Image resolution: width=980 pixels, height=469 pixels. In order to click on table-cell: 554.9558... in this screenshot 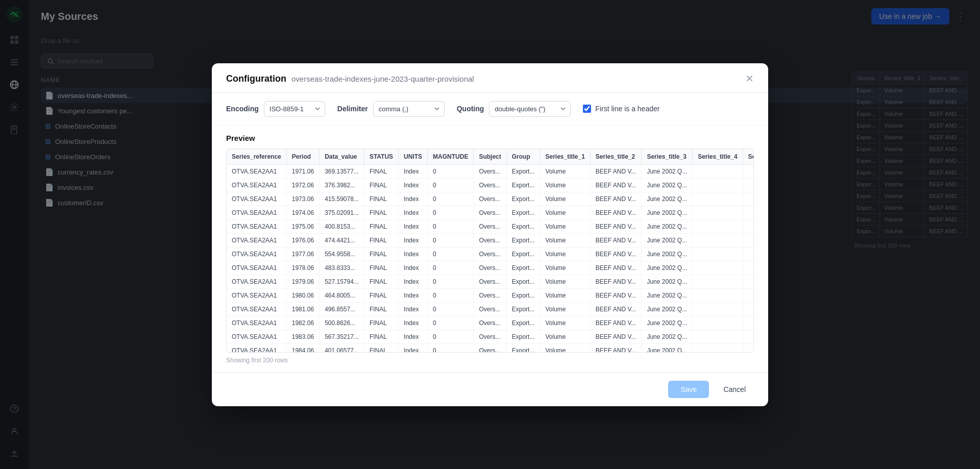, I will do `click(342, 254)`.